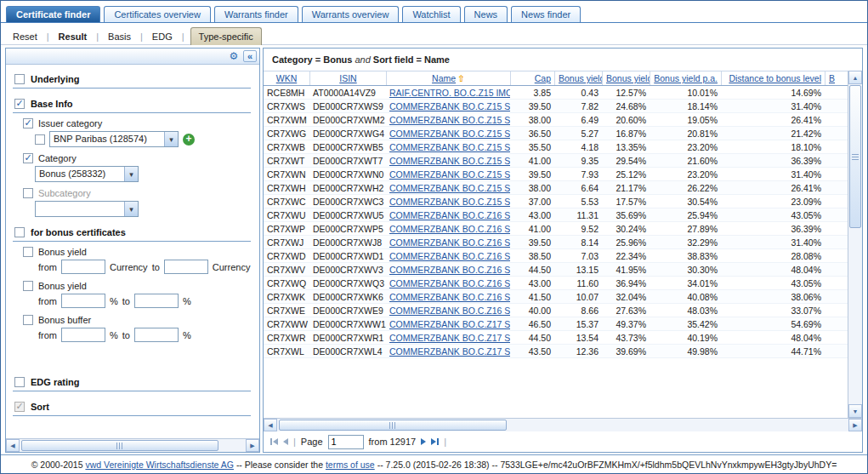 Image resolution: width=868 pixels, height=474 pixels. I want to click on subtab-edg: EDG, so click(162, 37).